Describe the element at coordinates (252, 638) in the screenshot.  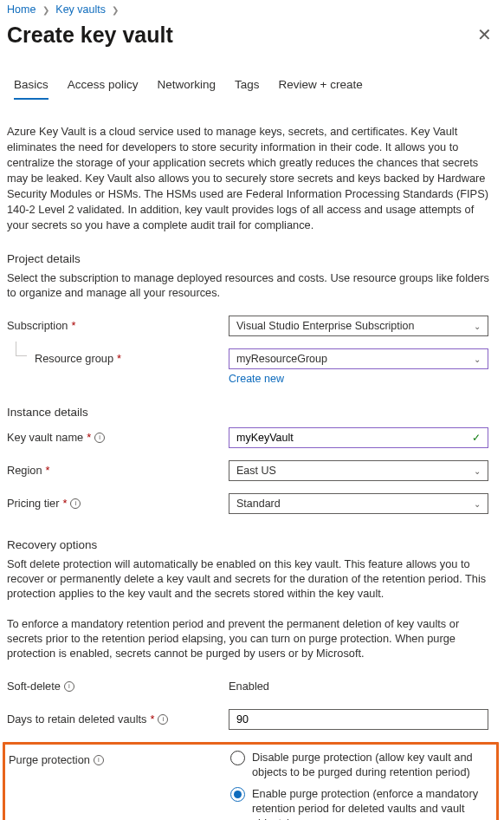
I see `recovery-desc-2: To enforce a mandatory retention period …` at that location.